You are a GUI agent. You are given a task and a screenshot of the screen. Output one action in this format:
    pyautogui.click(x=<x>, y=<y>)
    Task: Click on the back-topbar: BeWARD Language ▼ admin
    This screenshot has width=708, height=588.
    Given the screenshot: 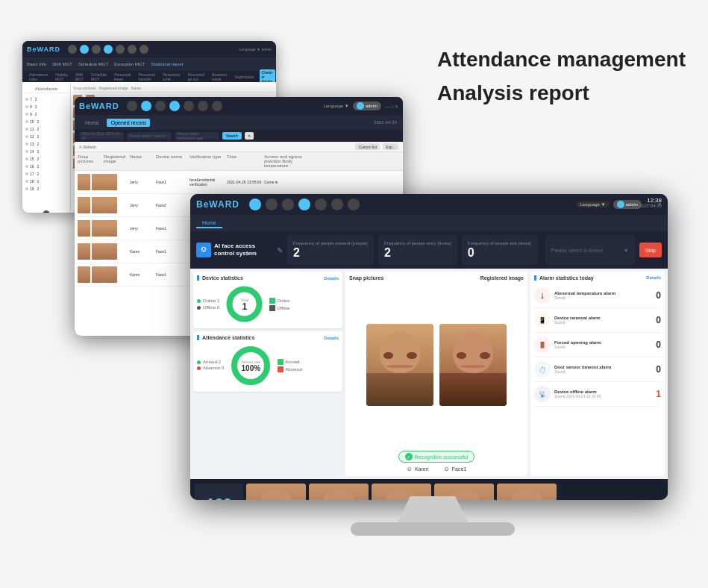 What is the action you would take?
    pyautogui.click(x=149, y=49)
    